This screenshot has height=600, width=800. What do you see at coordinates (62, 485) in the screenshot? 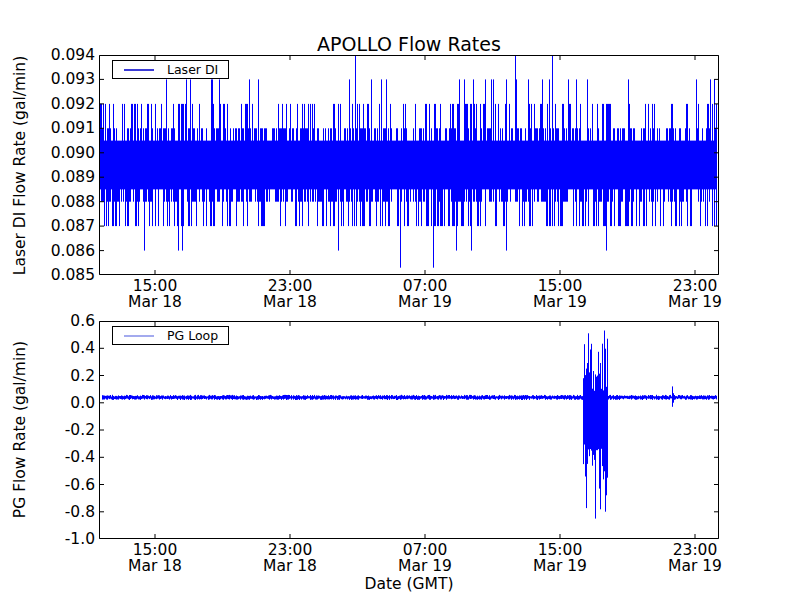
I see `y-tick-label: -0.6` at bounding box center [62, 485].